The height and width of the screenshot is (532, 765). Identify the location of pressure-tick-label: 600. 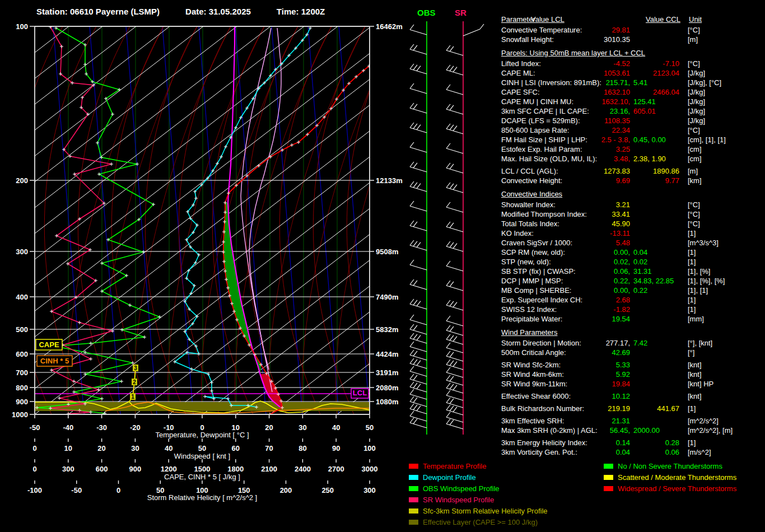
(22, 354).